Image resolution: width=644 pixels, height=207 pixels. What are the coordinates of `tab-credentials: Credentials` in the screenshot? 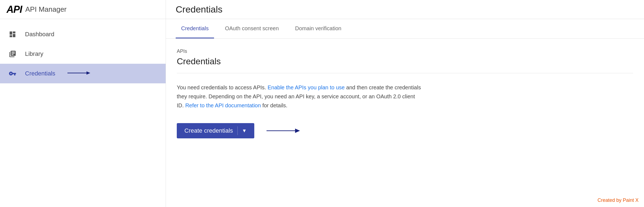 It's located at (195, 29).